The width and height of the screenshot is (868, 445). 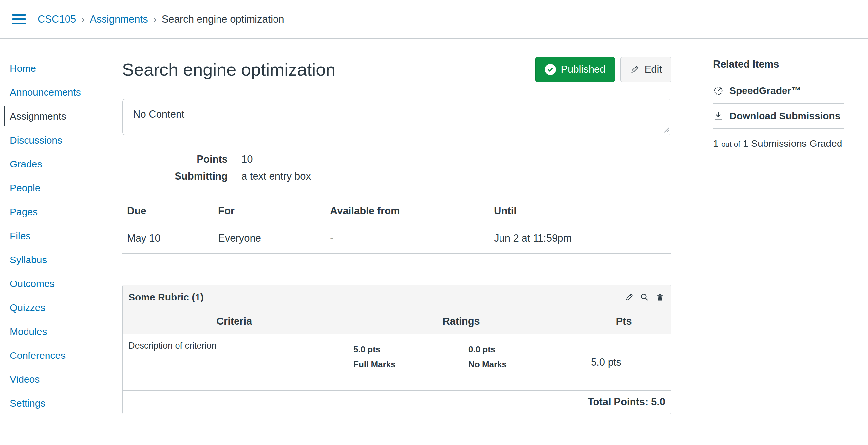 What do you see at coordinates (397, 168) in the screenshot?
I see `assignment-details: Points 10 Submitting a text entry box` at bounding box center [397, 168].